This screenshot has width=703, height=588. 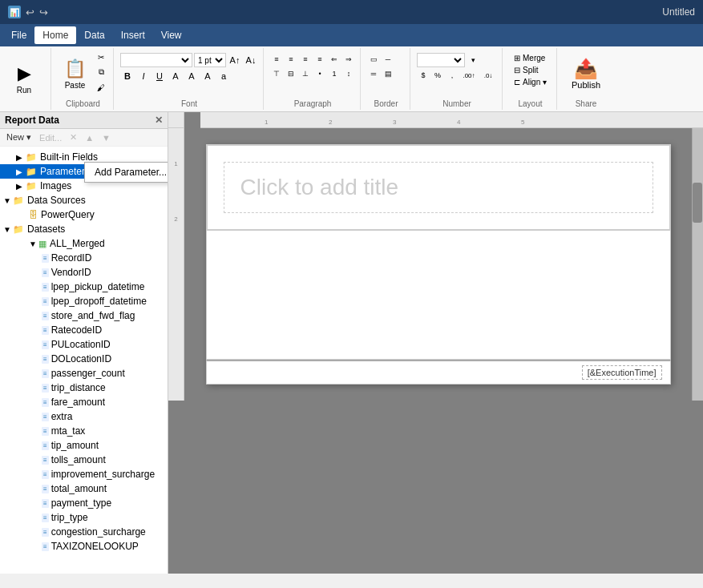 What do you see at coordinates (517, 58) in the screenshot?
I see `merge-icon: ⊞` at bounding box center [517, 58].